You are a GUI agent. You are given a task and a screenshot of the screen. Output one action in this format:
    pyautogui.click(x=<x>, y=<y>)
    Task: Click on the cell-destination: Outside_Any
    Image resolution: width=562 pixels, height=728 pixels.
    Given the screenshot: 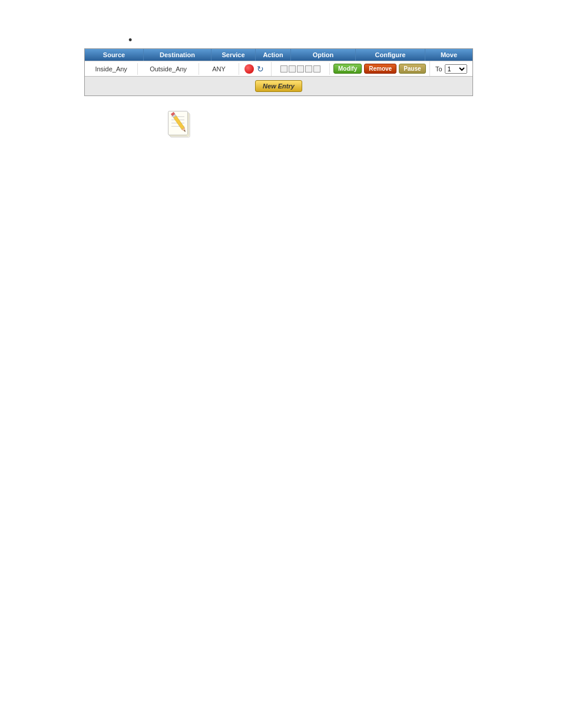 What is the action you would take?
    pyautogui.click(x=168, y=69)
    